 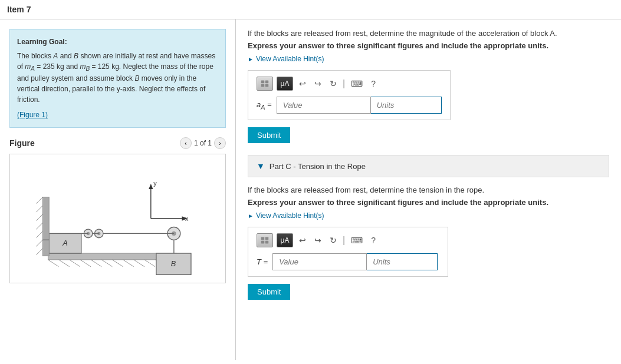 I want to click on learning-goal-text: The blocks A and B shown are initially a…, so click(x=118, y=78).